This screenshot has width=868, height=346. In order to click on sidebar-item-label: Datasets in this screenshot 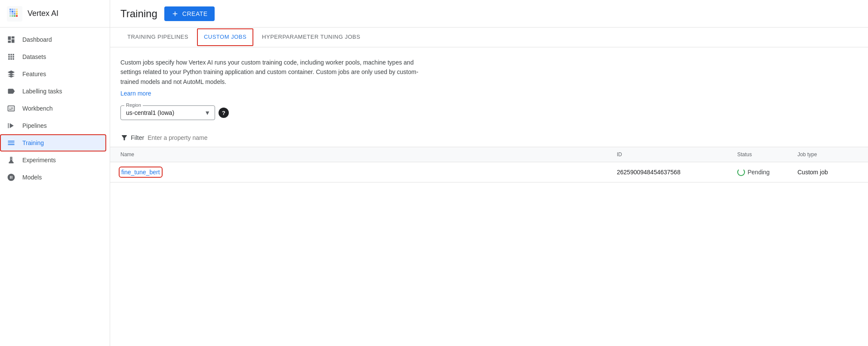, I will do `click(34, 57)`.